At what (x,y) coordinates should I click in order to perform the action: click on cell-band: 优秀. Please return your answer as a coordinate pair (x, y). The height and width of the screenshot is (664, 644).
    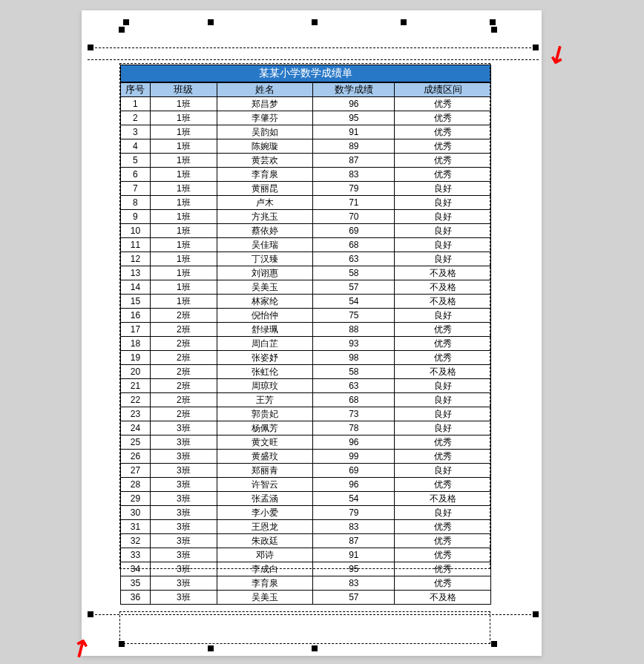
    Looking at the image, I should click on (443, 583).